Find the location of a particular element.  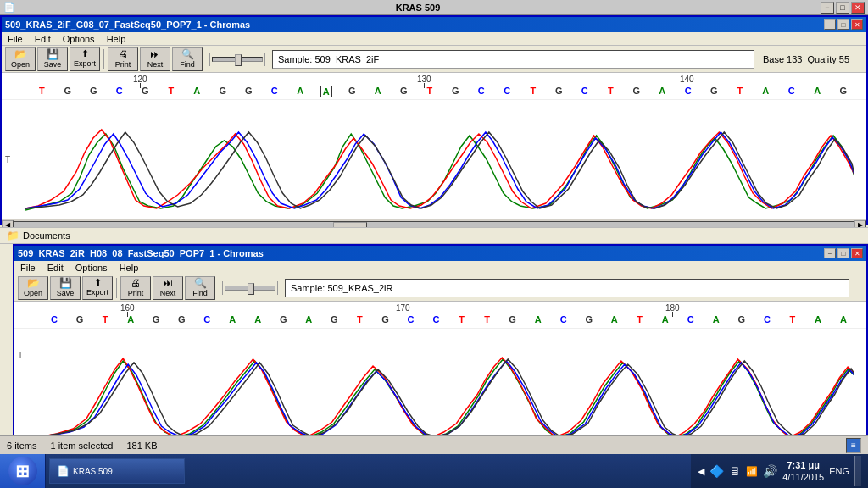

start-orb: ⊞ is located at coordinates (23, 471).